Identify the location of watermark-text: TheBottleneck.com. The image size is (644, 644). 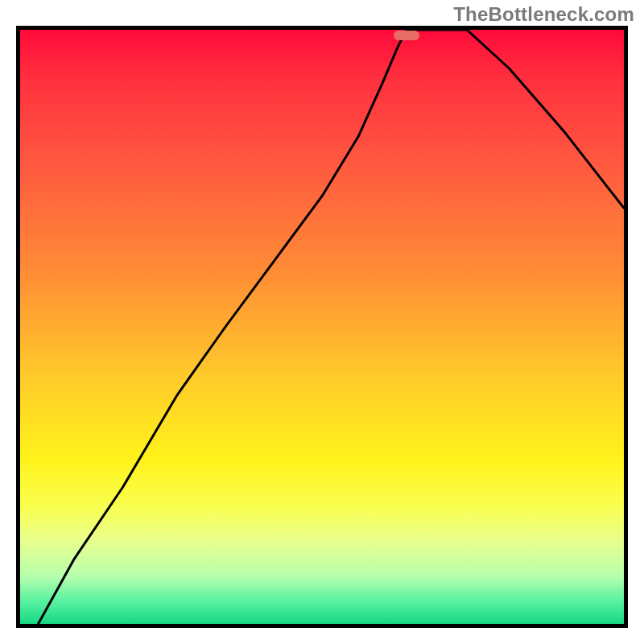
(544, 14).